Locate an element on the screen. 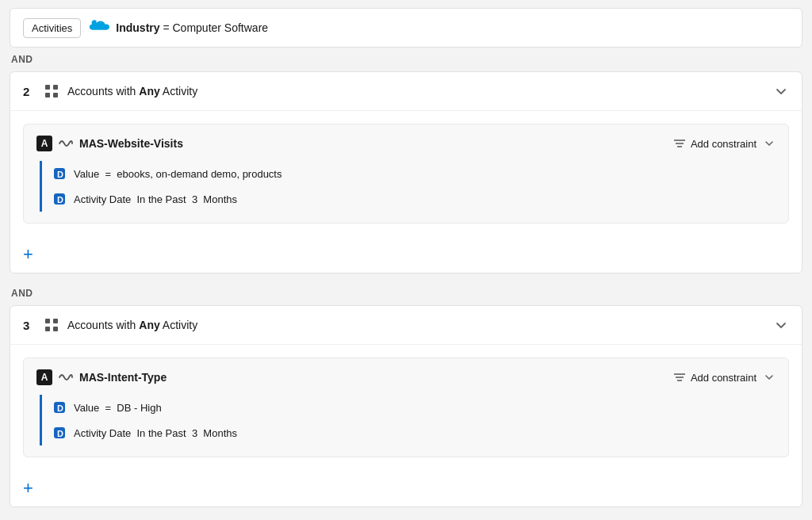  rule-header-text-3: Accounts with Any Activity is located at coordinates (416, 325).